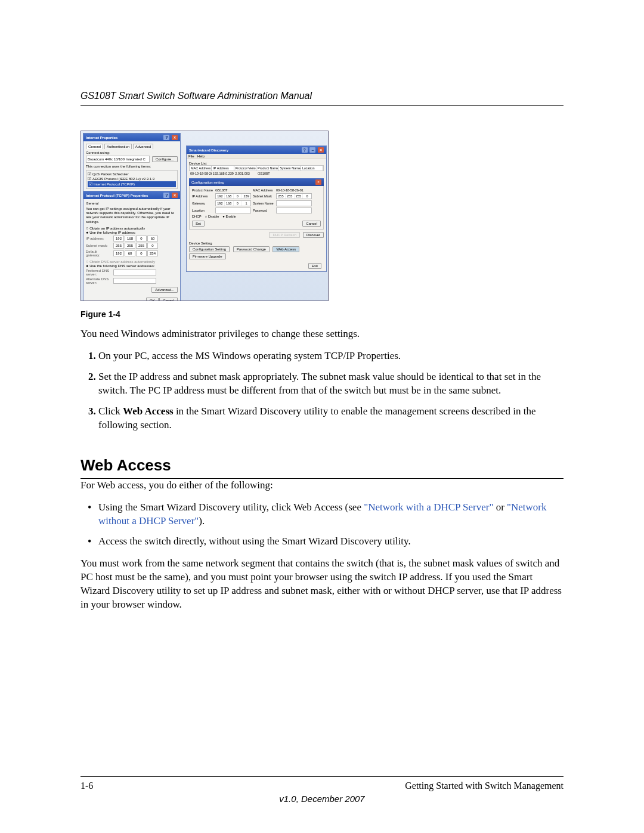  Describe the element at coordinates (141, 246) in the screenshot. I see `mask-oct-3: 255` at that location.